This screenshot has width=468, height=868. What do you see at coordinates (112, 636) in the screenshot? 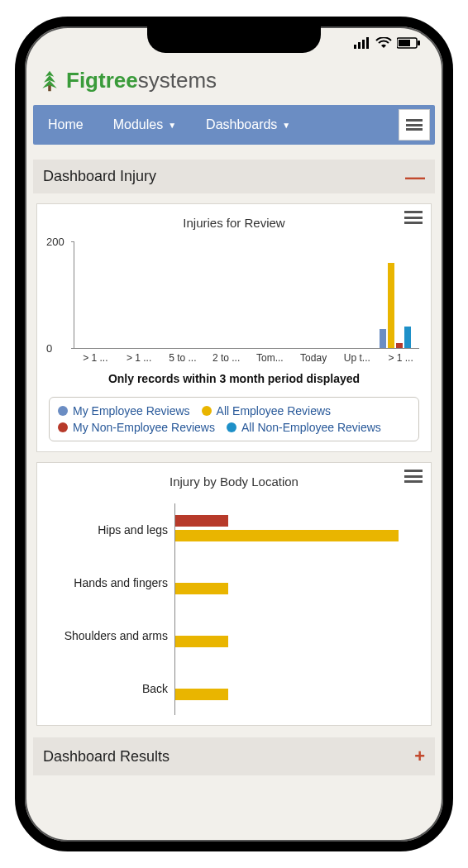
I see `hbar-label: Shoulders and arms` at bounding box center [112, 636].